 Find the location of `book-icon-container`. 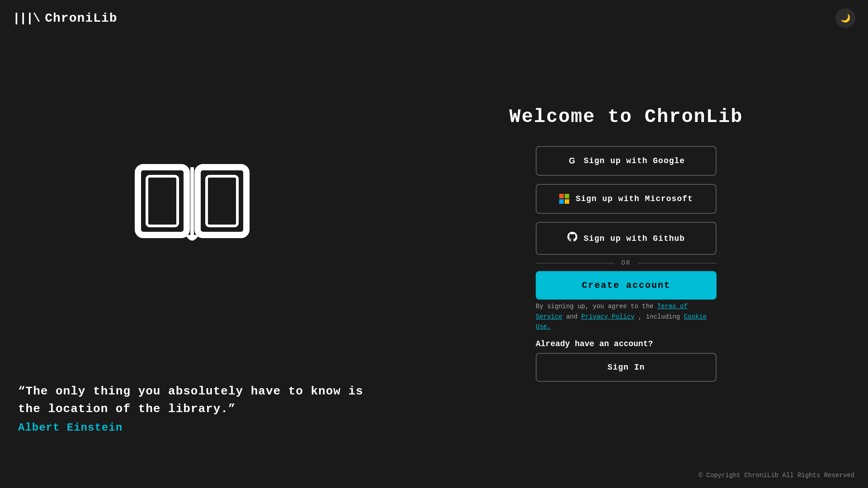

book-icon-container is located at coordinates (192, 208).